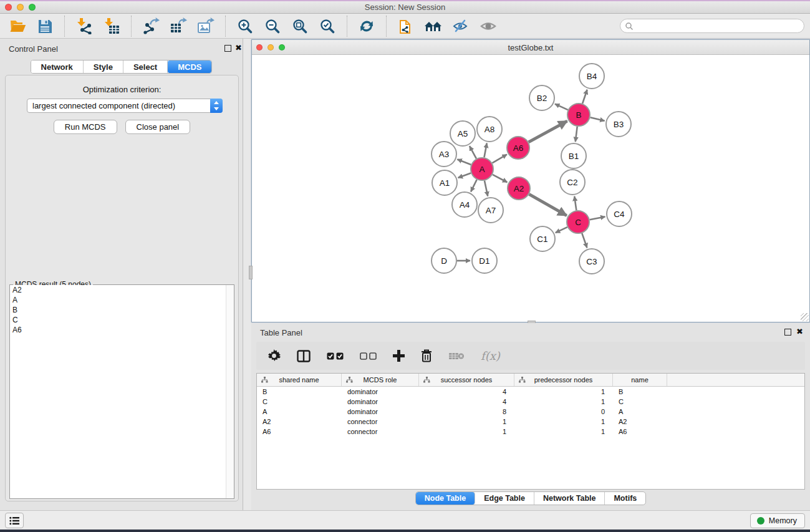 The width and height of the screenshot is (810, 532). Describe the element at coordinates (572, 182) in the screenshot. I see `node-C2: C2` at that location.